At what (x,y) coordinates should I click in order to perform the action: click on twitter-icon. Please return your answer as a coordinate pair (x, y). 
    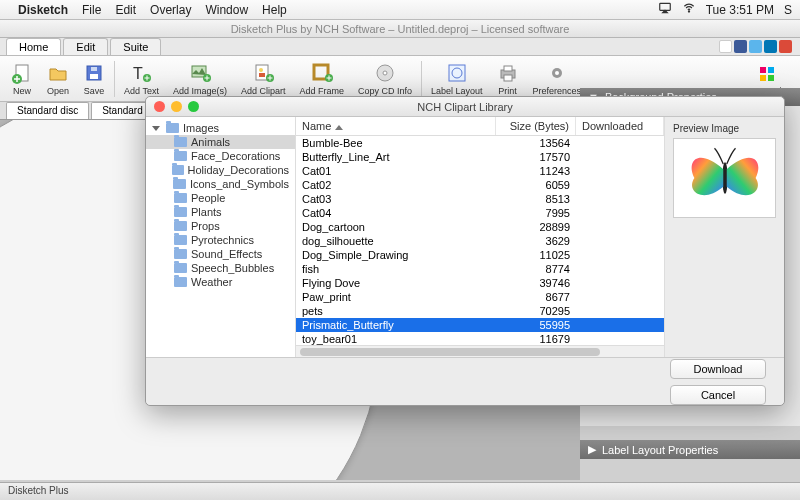
    Looking at the image, I should click on (756, 46).